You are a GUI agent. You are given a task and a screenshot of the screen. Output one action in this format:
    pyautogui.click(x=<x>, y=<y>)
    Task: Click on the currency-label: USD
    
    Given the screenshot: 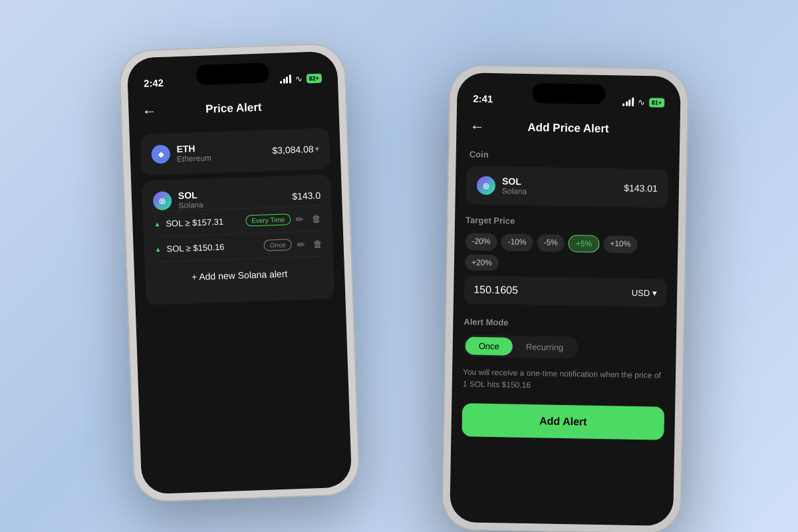 What is the action you would take?
    pyautogui.click(x=641, y=293)
    